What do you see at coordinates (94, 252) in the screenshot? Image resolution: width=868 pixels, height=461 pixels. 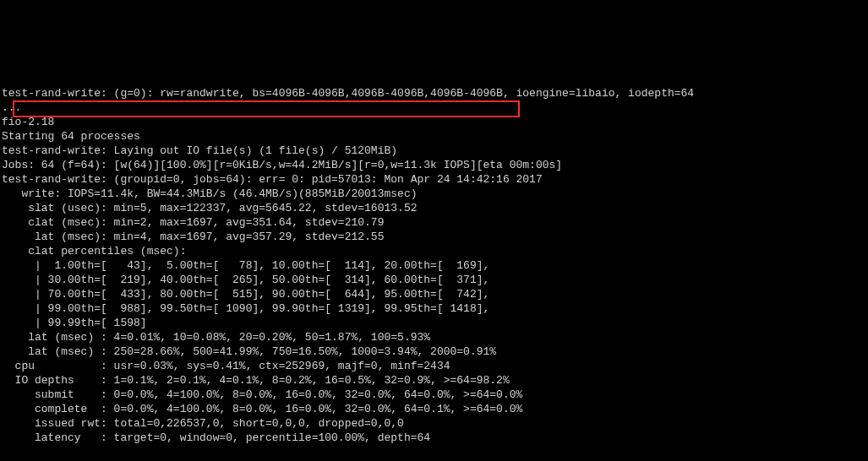 I see `line-clat-pct-header: clat percentiles (msec):` at bounding box center [94, 252].